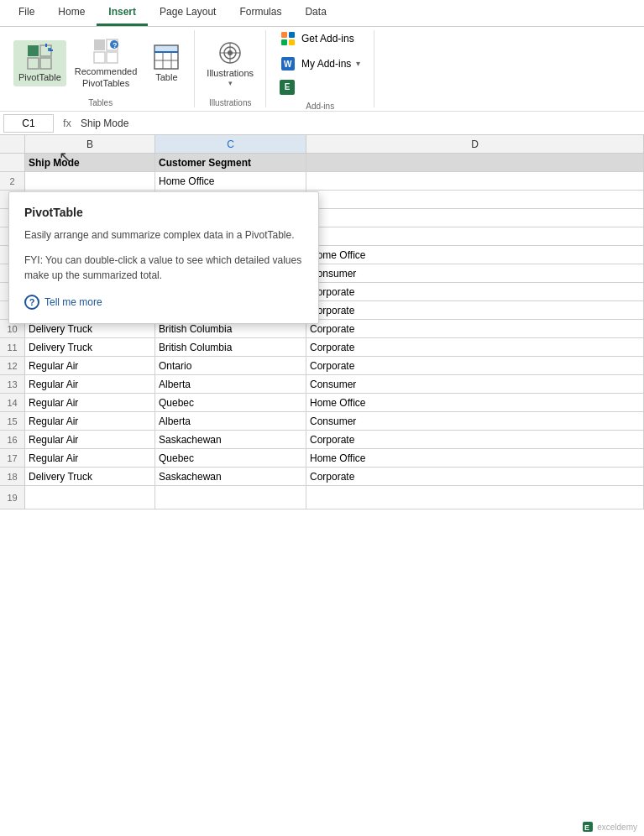  I want to click on row-num-16: 16, so click(13, 440).